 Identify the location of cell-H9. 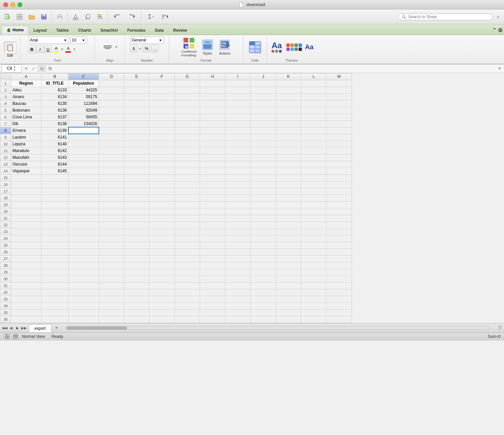
(213, 137).